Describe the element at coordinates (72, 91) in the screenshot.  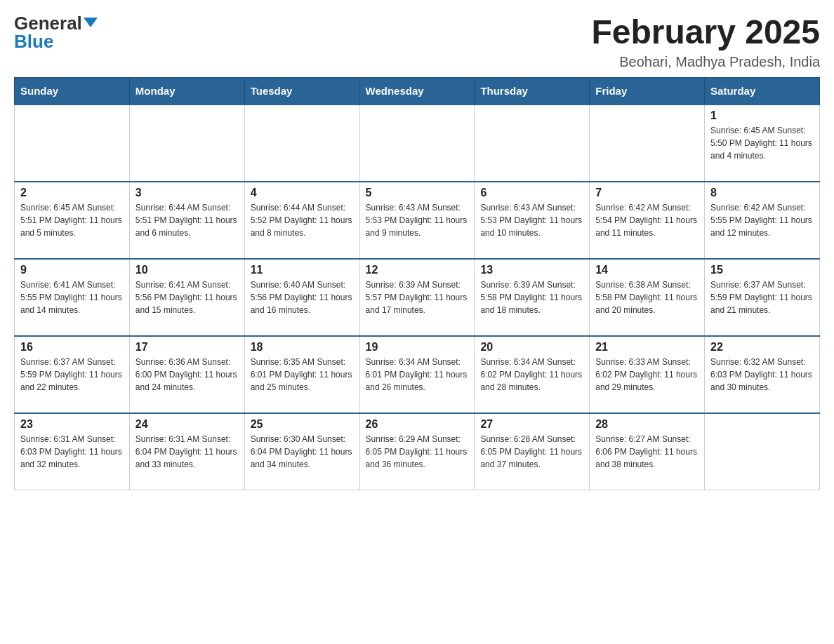
I see `weekday-header-sunday: Sunday` at that location.